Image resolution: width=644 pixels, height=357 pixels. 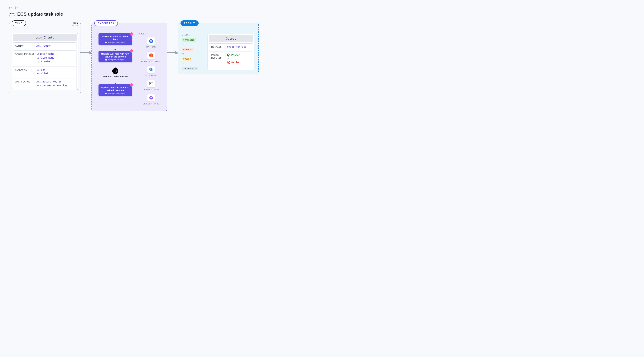 I want to click on execution-pill: EXECUTION, so click(x=106, y=23).